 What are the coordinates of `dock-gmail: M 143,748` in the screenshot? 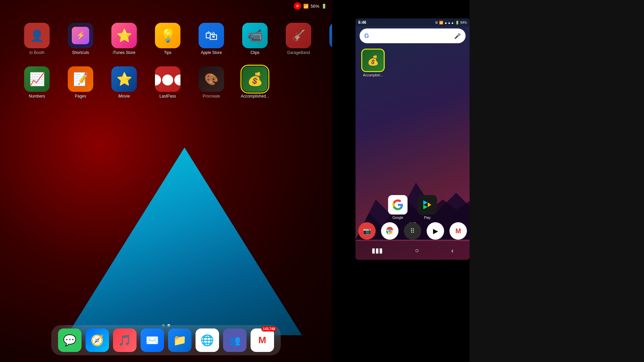 It's located at (262, 340).